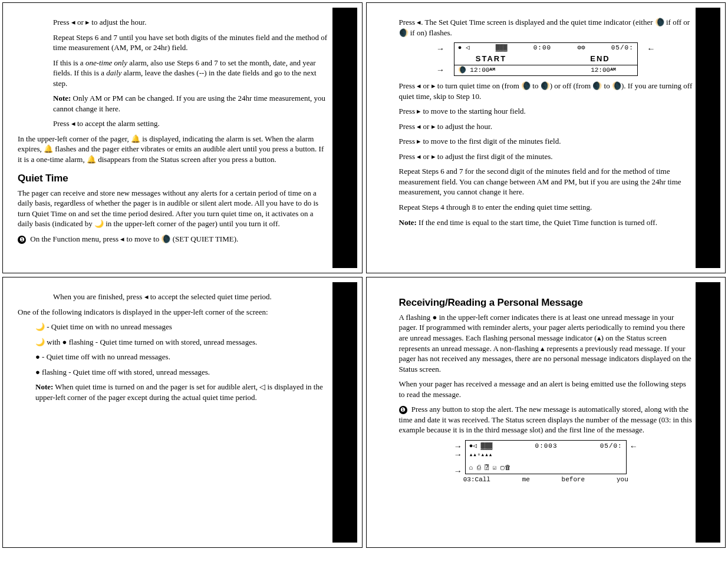 This screenshot has width=728, height=562. I want to click on lcd-battery-icon: ▓▓▓, so click(502, 48).